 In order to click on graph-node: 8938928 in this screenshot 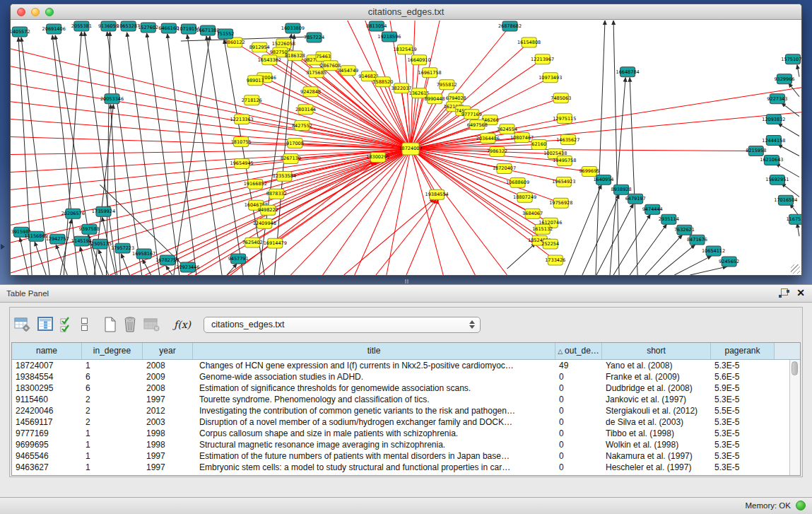, I will do `click(622, 189)`.